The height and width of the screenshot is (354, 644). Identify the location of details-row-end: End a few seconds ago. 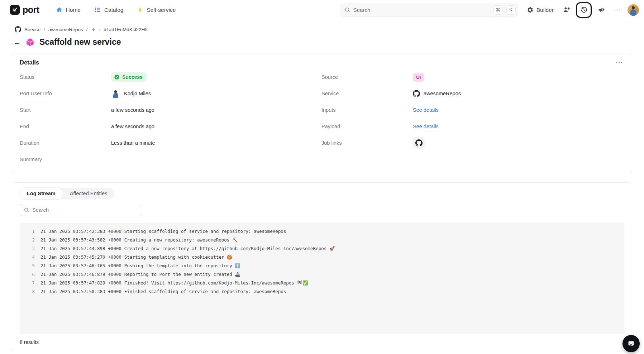
(171, 126).